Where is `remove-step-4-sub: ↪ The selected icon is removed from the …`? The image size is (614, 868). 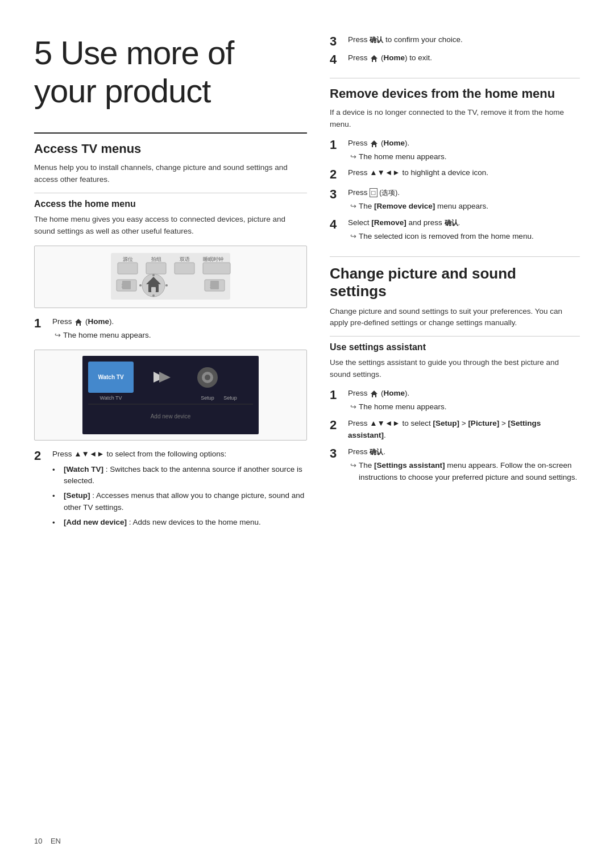 remove-step-4-sub: ↪ The selected icon is removed from the … is located at coordinates (465, 236).